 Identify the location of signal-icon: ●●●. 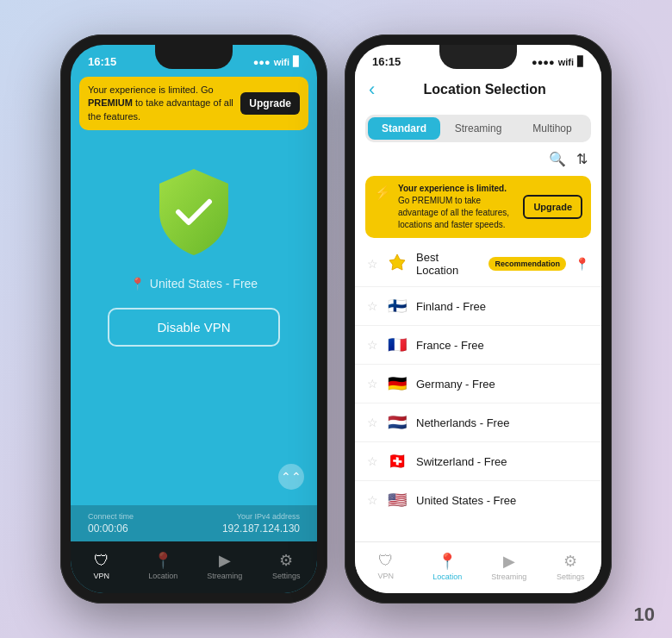
(262, 62).